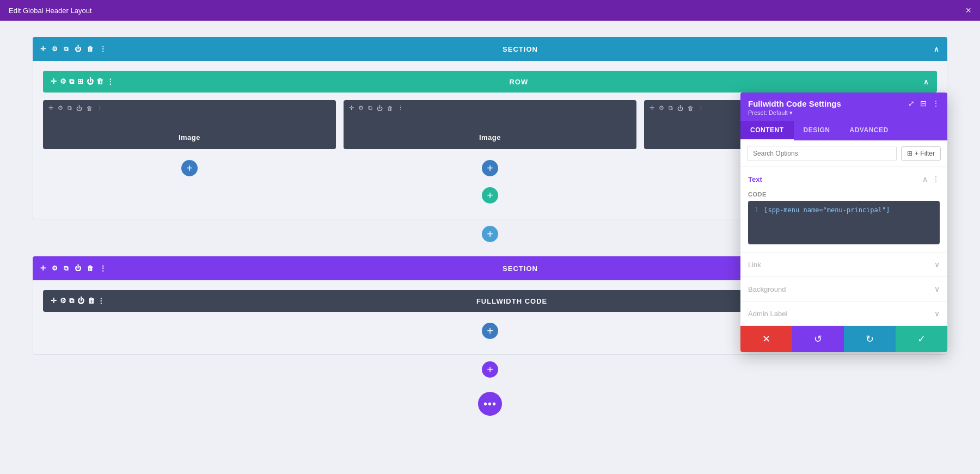  I want to click on col1-move-icon: ✛, so click(51, 108).